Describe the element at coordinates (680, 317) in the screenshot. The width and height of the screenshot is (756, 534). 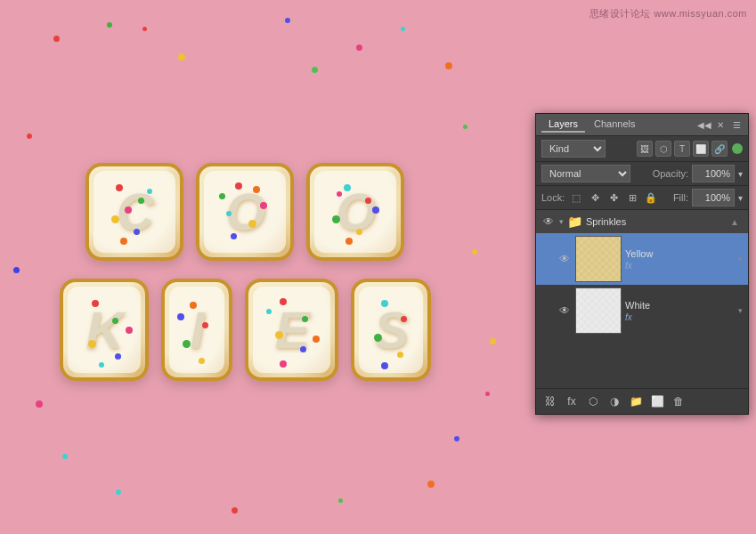
I see `layer-white-fx: fx` at that location.